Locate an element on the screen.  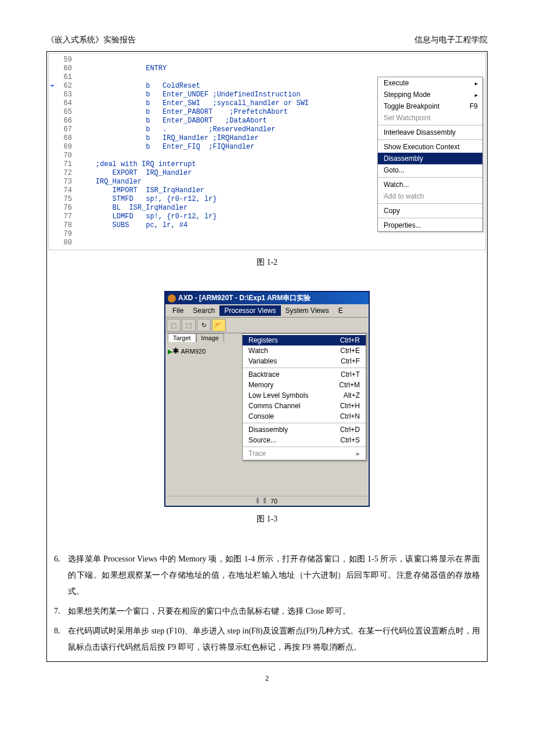
axd-menubar: FileSearchProcessor ViewsSystem ViewsE is located at coordinates (267, 311).